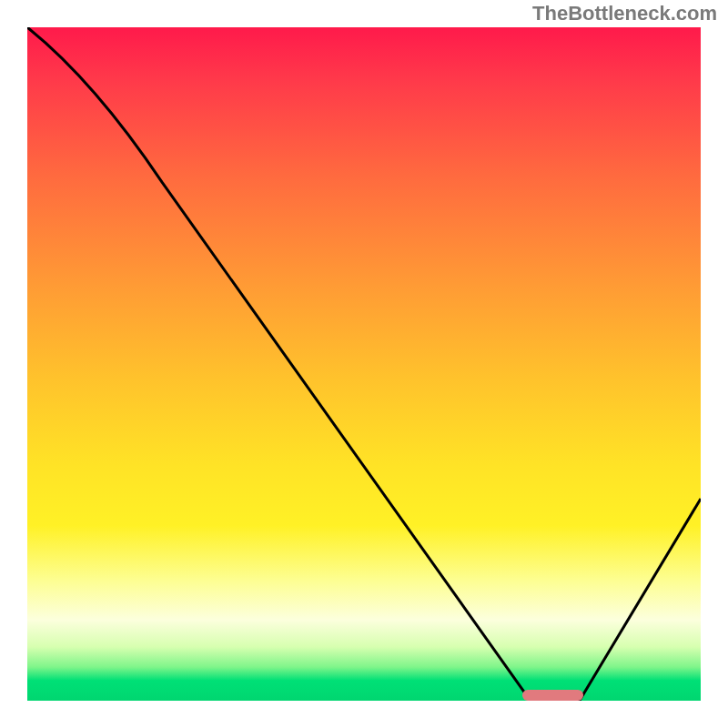  I want to click on watermark-text: TheBottleneck.com, so click(624, 14).